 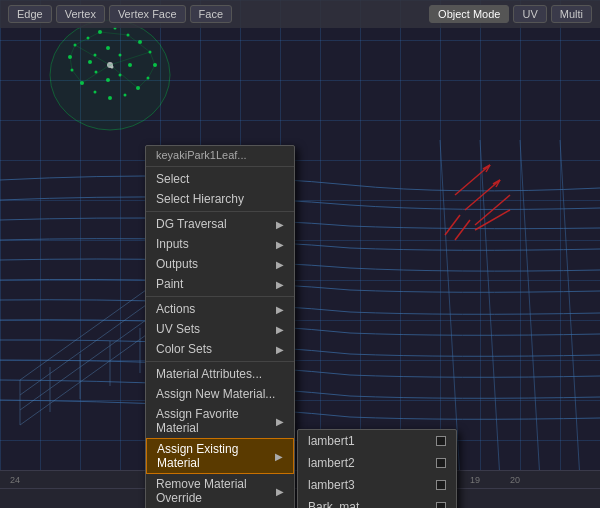 I want to click on vertex-face-button: Vertex Face, so click(x=148, y=14).